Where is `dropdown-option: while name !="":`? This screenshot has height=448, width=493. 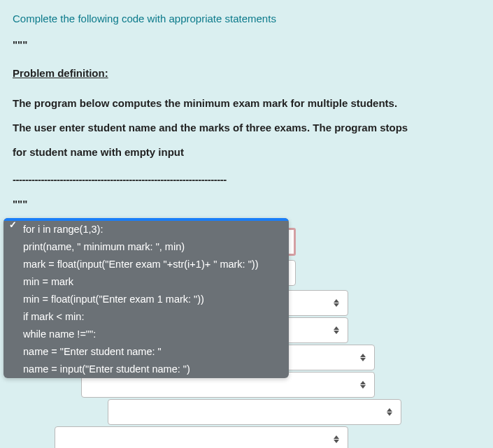
dropdown-option: while name !="": is located at coordinates (146, 334).